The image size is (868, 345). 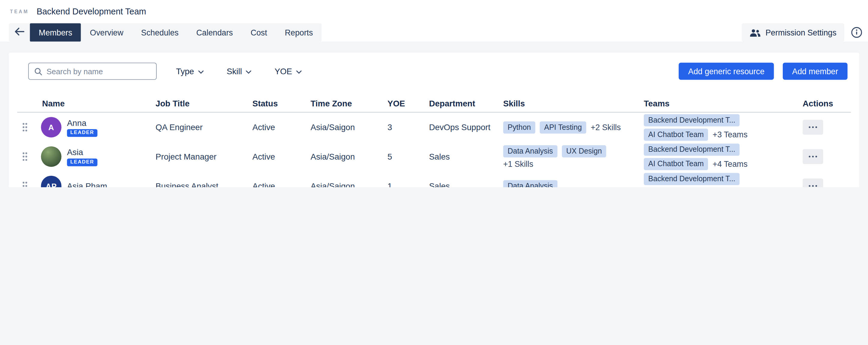 I want to click on add-generic-resource-button: Add generic resource, so click(x=726, y=71).